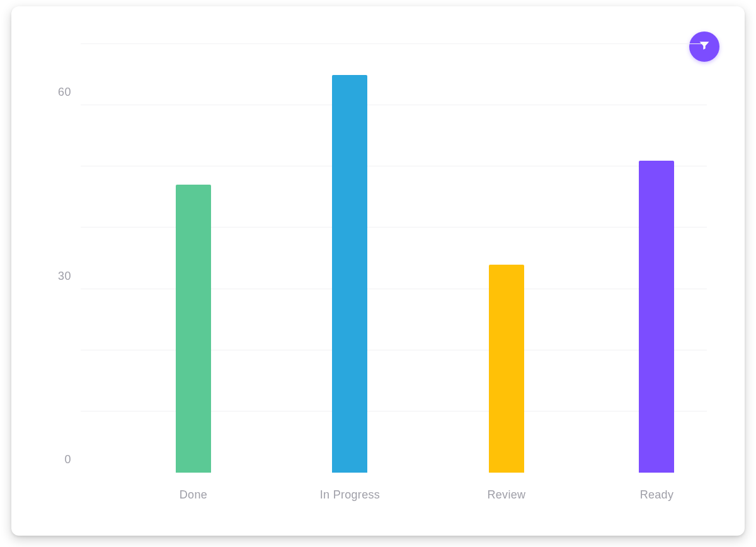  Describe the element at coordinates (350, 274) in the screenshot. I see `bar-in-progress` at that location.